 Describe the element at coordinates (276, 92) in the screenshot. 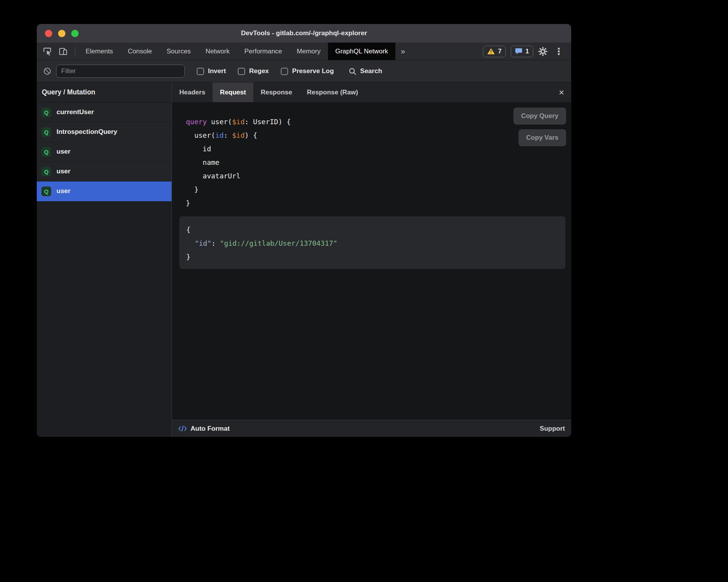

I see `tab-response: Response` at that location.